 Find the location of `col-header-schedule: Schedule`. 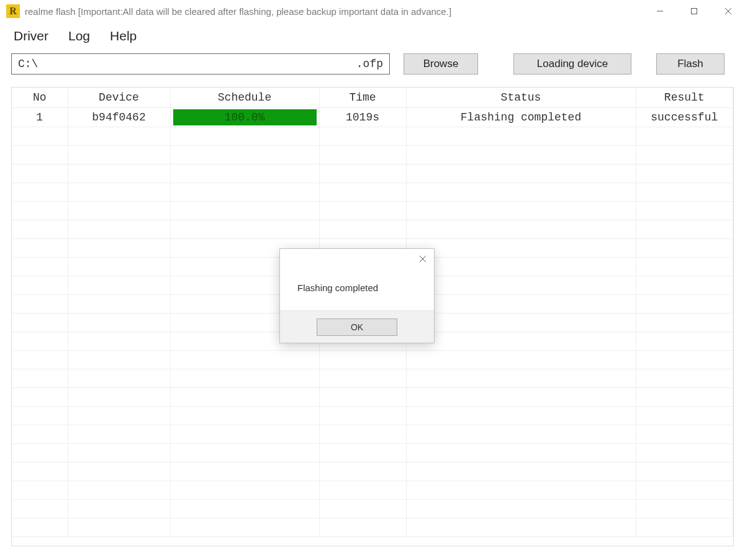

col-header-schedule: Schedule is located at coordinates (245, 97).